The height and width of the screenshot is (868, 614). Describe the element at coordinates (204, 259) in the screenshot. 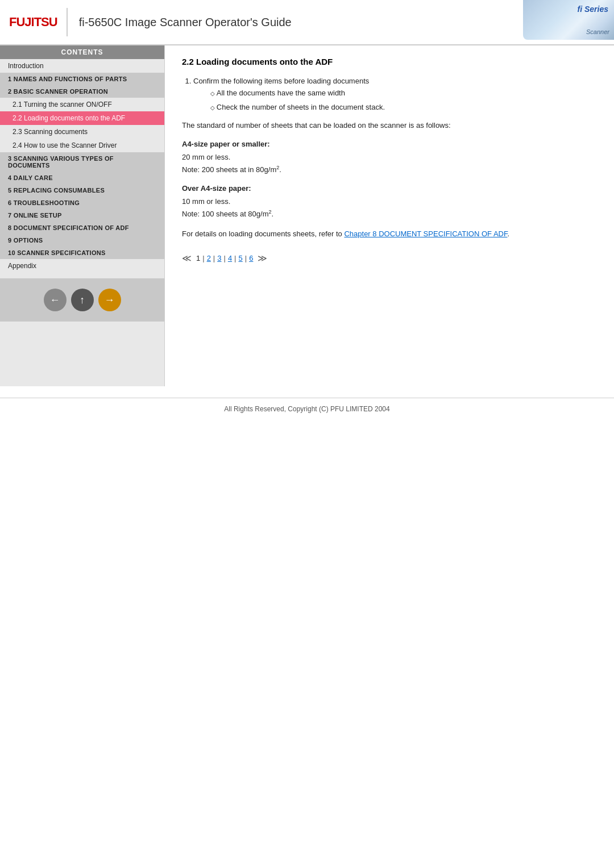

I see `page-sep-1: |` at that location.